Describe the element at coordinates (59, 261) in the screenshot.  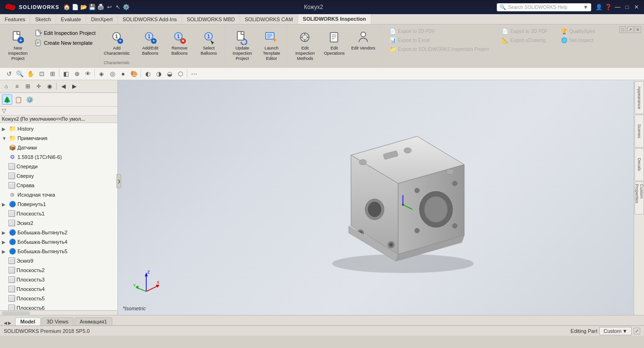
I see `tree-item-sketch9: ⬜ Эскиз9` at that location.